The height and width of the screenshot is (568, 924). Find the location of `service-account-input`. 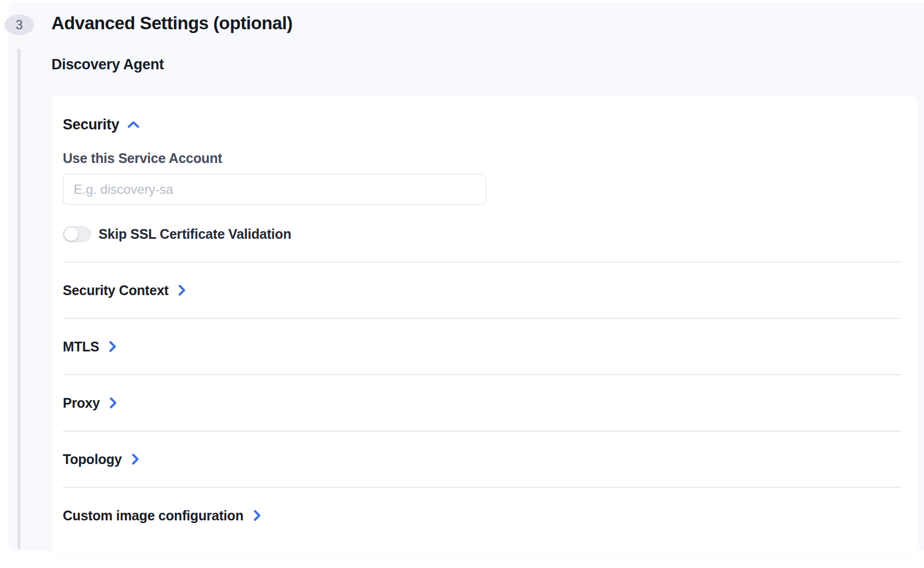

service-account-input is located at coordinates (274, 190).